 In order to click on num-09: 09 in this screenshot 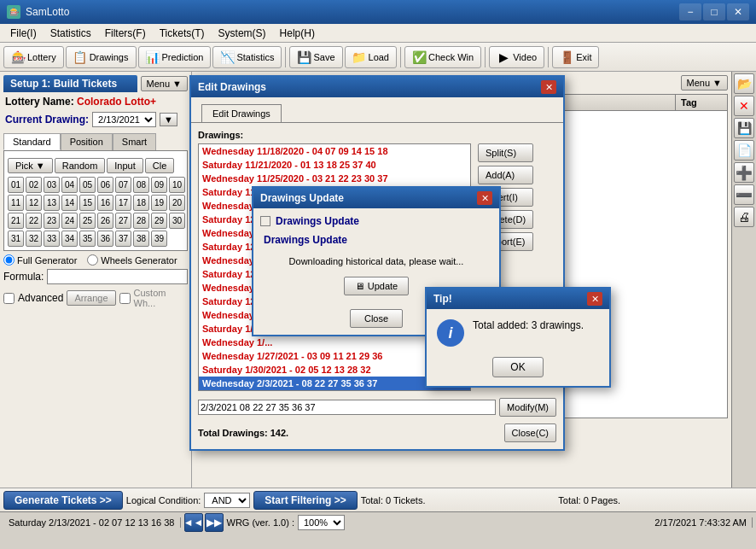, I will do `click(159, 184)`.